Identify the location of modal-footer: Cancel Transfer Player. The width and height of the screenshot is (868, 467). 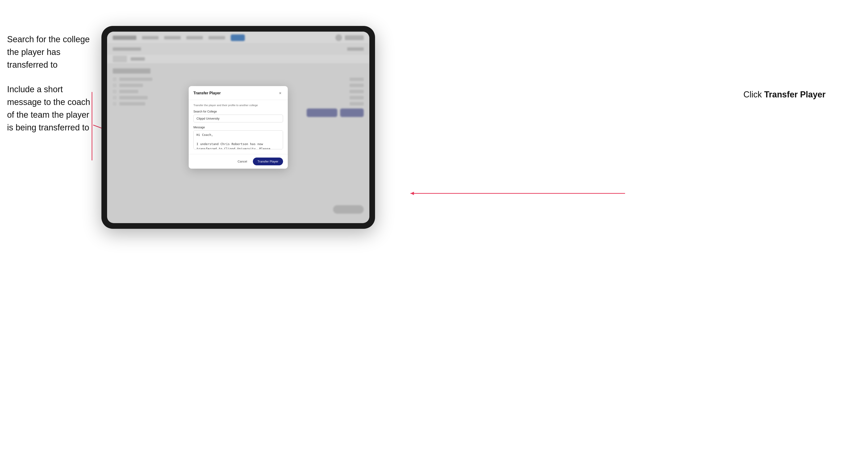
(238, 161).